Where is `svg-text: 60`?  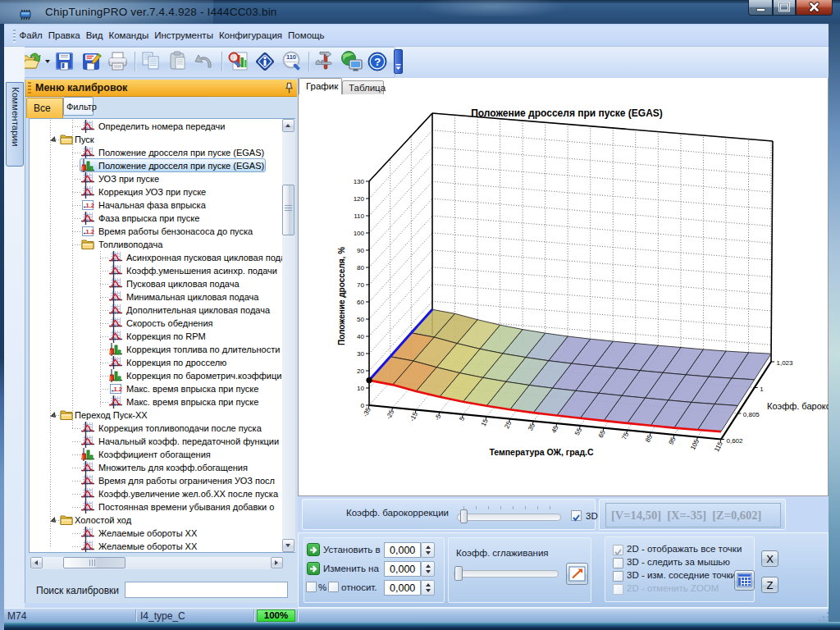
svg-text: 60 is located at coordinates (361, 302).